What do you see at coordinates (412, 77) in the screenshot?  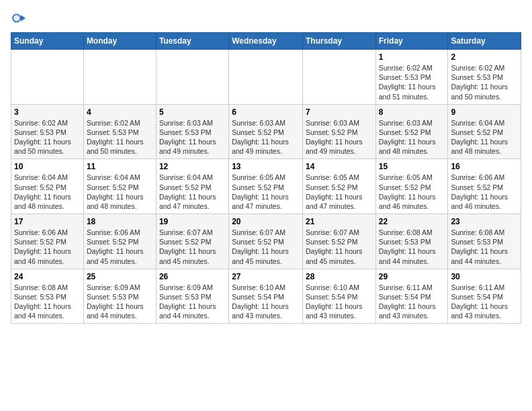 I see `day-cell: 1Sunrise: 6:02 AM Sunset: 5:53 PM Daylig…` at bounding box center [412, 77].